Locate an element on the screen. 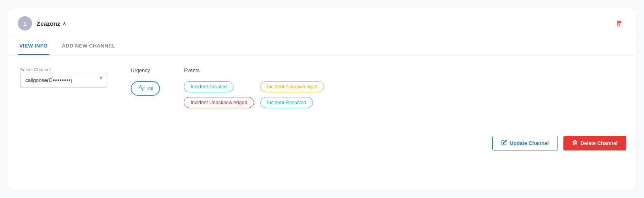 This screenshot has height=198, width=644. event-badge-incident-resolved: Incident Resolved is located at coordinates (287, 103).